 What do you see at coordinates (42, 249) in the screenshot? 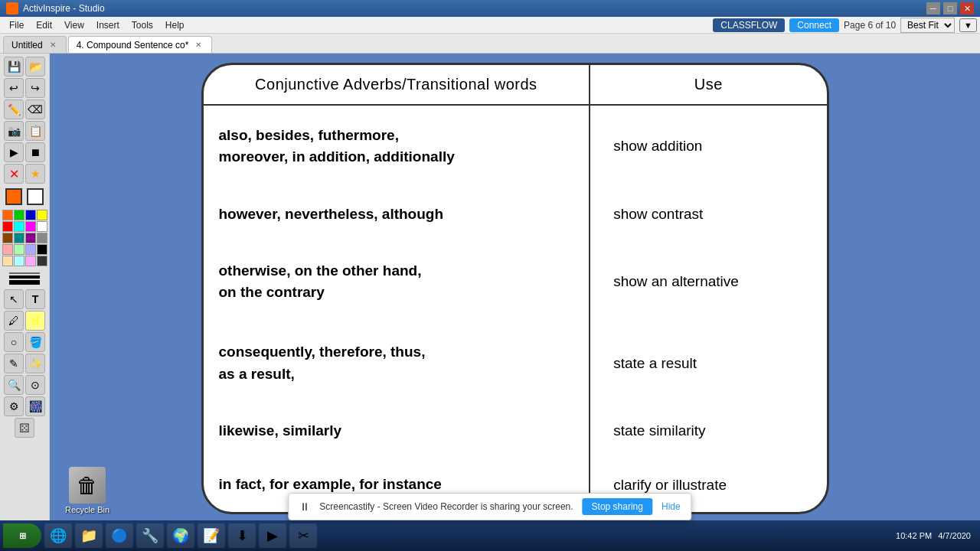
I see `color-black` at bounding box center [42, 249].